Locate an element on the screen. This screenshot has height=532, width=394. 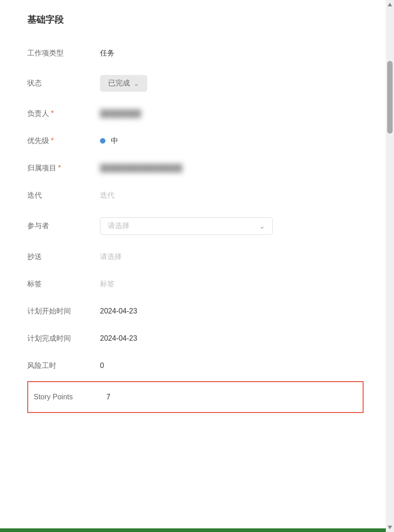
label-tags: 标签 is located at coordinates (64, 284).